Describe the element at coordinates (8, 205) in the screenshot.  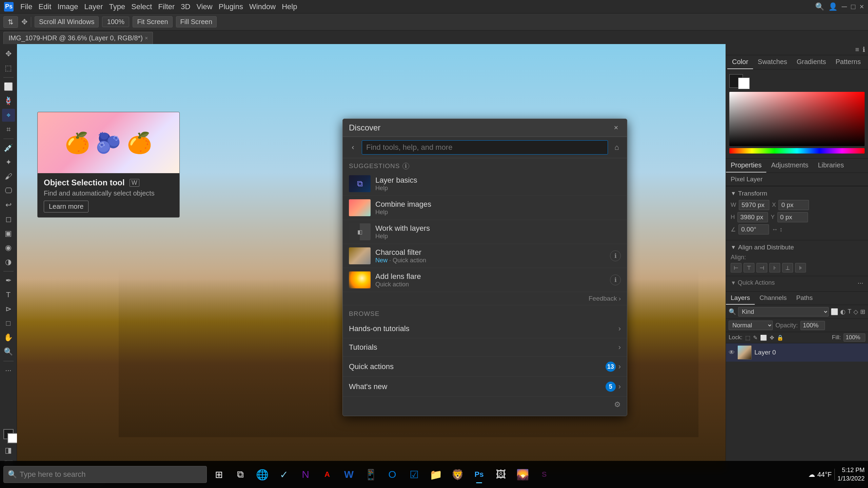
I see `history-brush-tool: ↩` at that location.